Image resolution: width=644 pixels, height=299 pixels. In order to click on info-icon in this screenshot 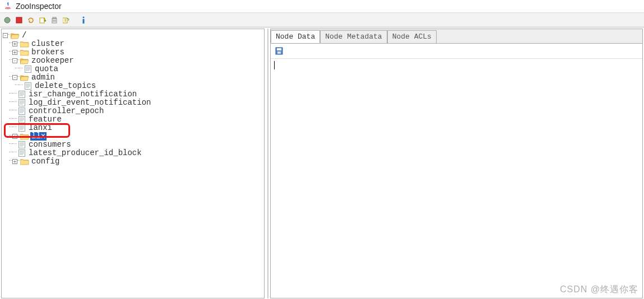, I will do `click(84, 20)`.